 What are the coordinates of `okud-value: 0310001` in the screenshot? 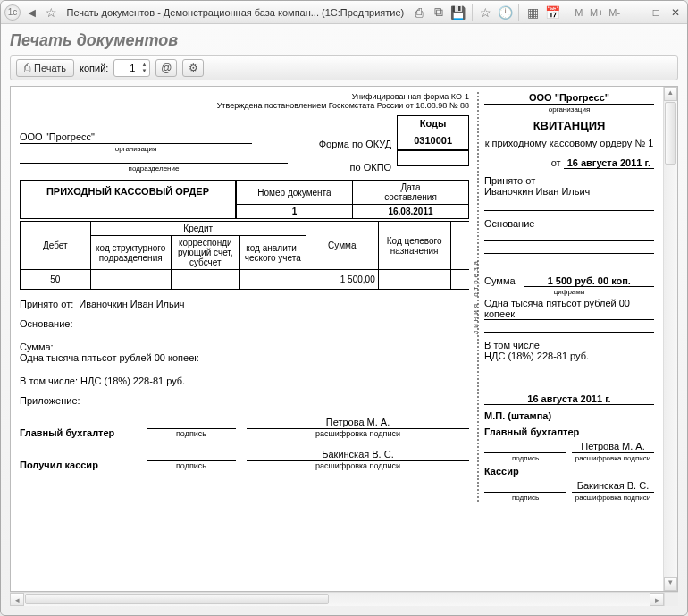 It's located at (432, 140).